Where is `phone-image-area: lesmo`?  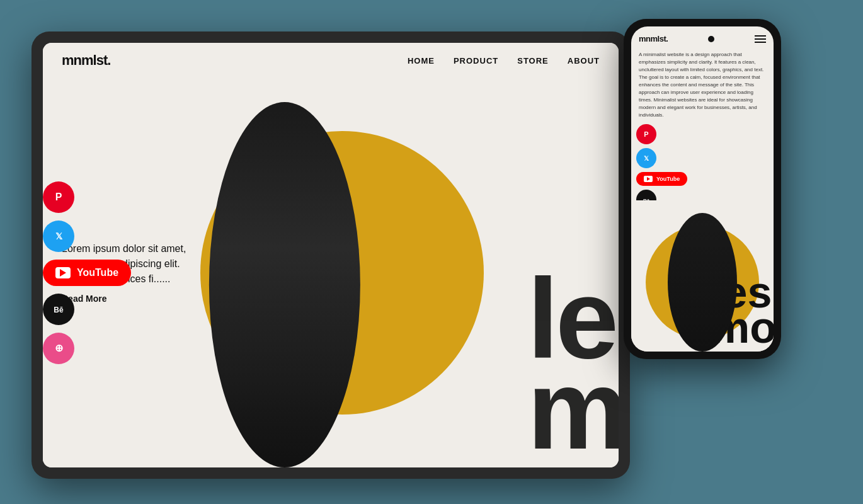
phone-image-area: lesmo is located at coordinates (702, 276).